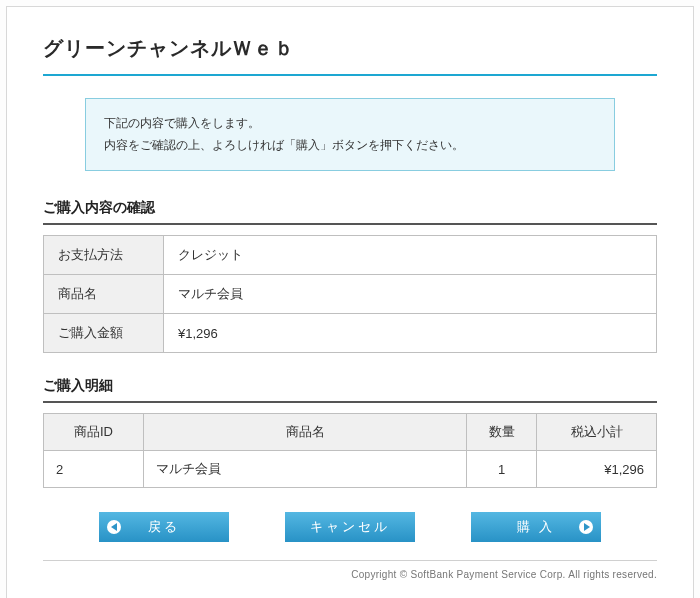 The image size is (700, 598). Describe the element at coordinates (350, 124) in the screenshot. I see `message-line-1: 下記の内容で購入をします。` at that location.